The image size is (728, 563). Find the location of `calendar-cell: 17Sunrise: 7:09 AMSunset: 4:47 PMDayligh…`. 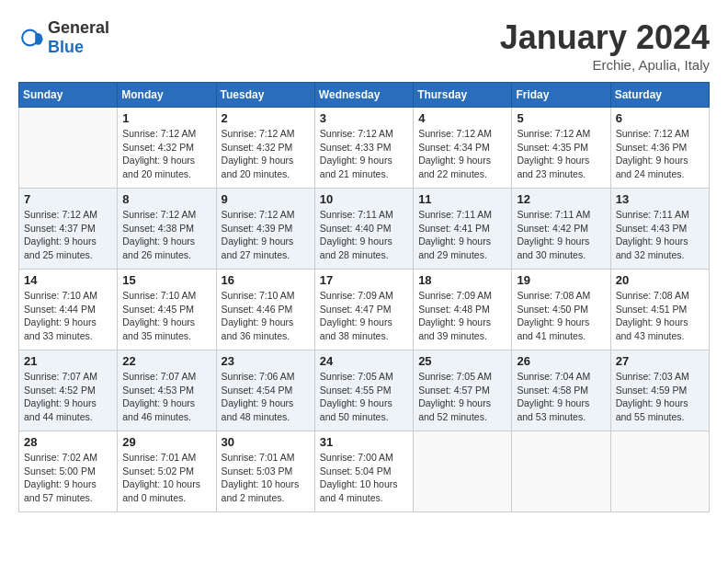

calendar-cell: 17Sunrise: 7:09 AMSunset: 4:47 PMDayligh… is located at coordinates (364, 310).